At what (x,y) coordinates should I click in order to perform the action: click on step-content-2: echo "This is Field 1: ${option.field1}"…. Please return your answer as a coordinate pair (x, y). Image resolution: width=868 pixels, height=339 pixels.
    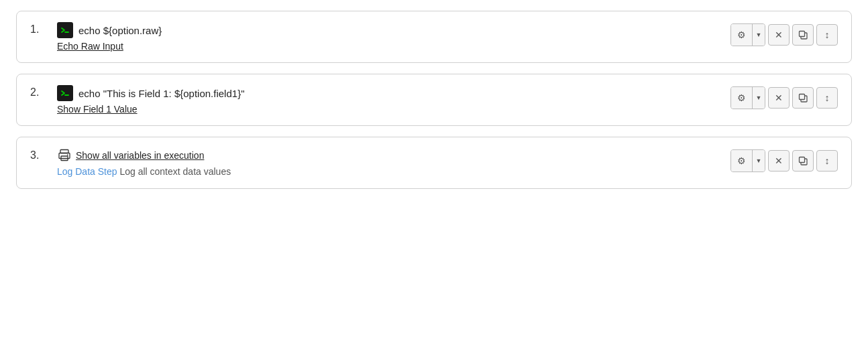
    Looking at the image, I should click on (388, 100).